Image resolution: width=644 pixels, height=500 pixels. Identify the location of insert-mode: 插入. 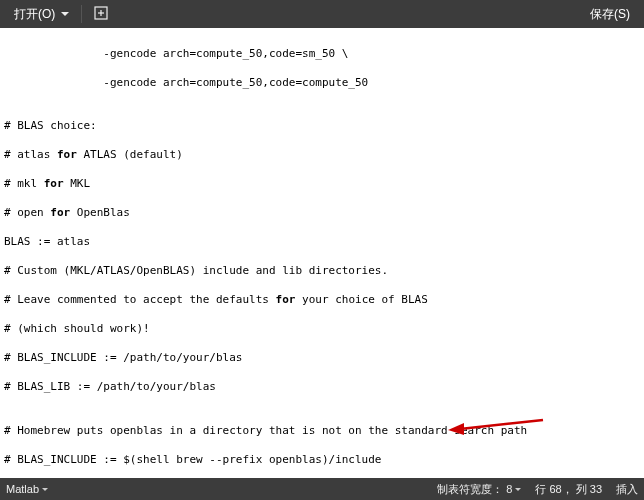
(627, 490).